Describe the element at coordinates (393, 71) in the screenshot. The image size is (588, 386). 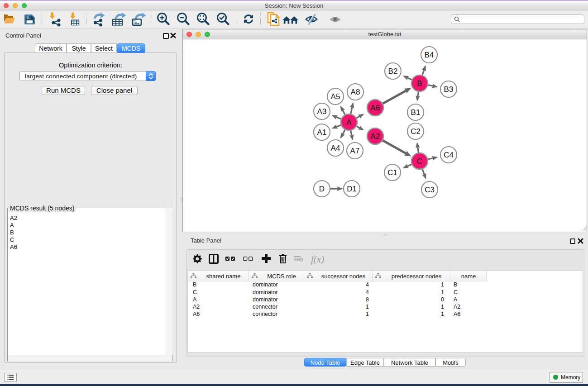
I see `svg-text: B2` at that location.